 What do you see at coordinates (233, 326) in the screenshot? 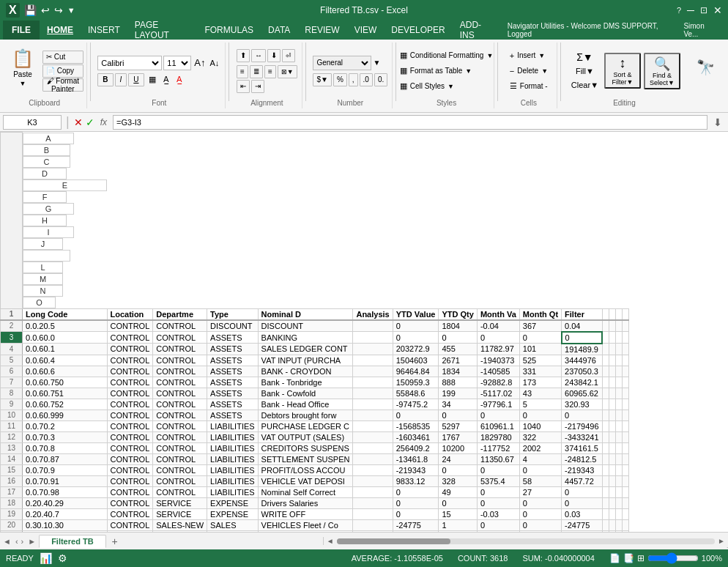
I see `cell-D: DISCOUNT` at bounding box center [233, 326].